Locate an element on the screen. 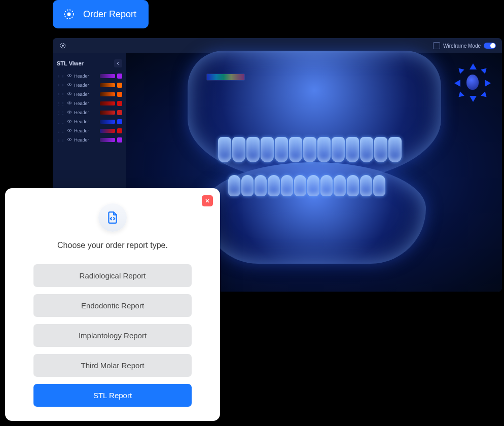 The height and width of the screenshot is (426, 504). sidebar-title-row: STL Viwer is located at coordinates (89, 64).